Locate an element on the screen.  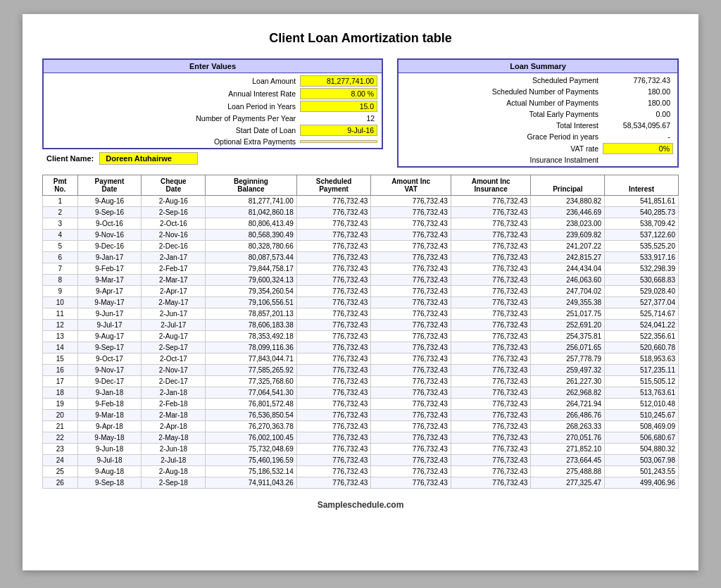
table-cell: 2-Sep-18 is located at coordinates (173, 483).